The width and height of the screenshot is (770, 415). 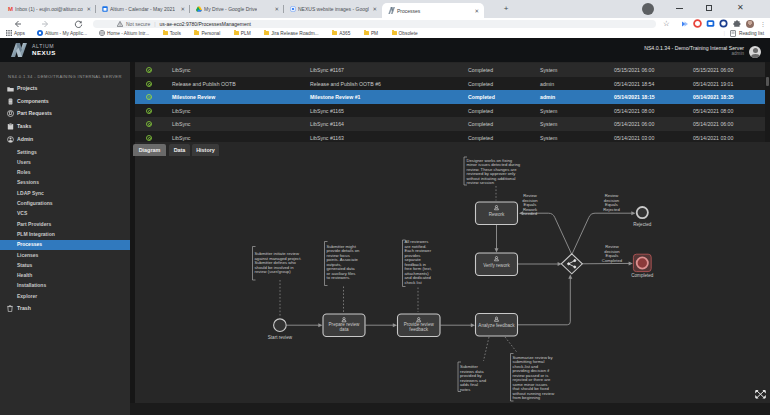 What do you see at coordinates (497, 214) in the screenshot?
I see `svg-text: Rework` at bounding box center [497, 214].